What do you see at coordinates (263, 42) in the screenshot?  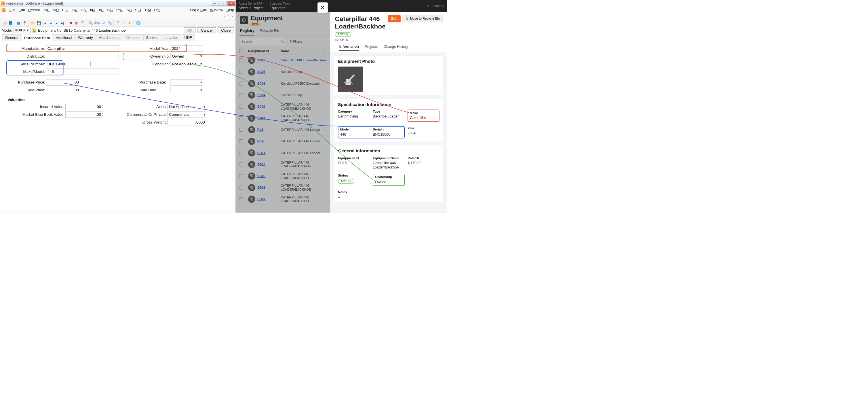 I see `search-input: Search 🔍` at bounding box center [263, 42].